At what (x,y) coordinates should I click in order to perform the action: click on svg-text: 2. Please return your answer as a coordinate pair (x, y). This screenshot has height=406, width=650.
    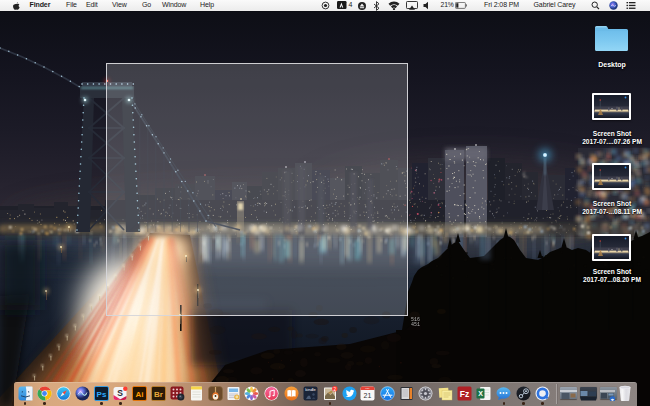
    Looking at the image, I should click on (334, 388).